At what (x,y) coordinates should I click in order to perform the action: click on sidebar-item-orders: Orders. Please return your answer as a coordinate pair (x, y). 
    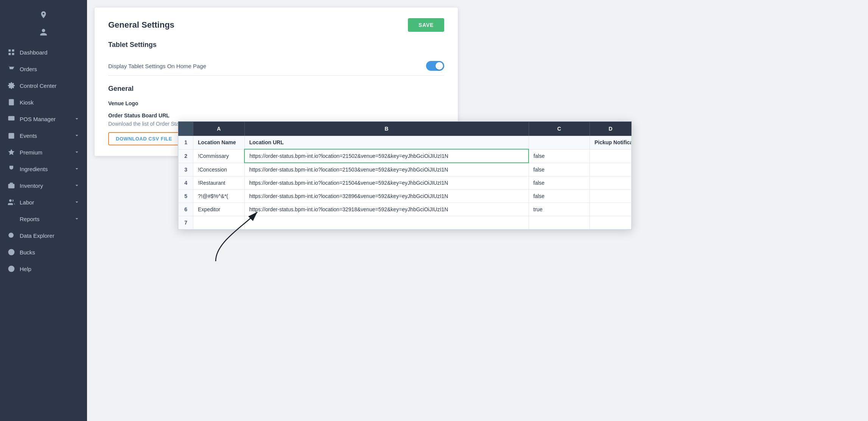
    Looking at the image, I should click on (44, 69).